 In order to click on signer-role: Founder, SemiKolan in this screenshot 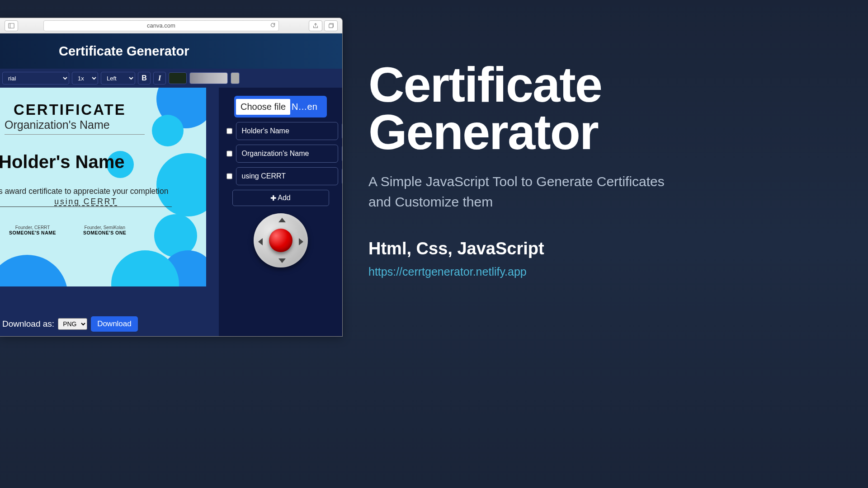, I will do `click(105, 228)`.